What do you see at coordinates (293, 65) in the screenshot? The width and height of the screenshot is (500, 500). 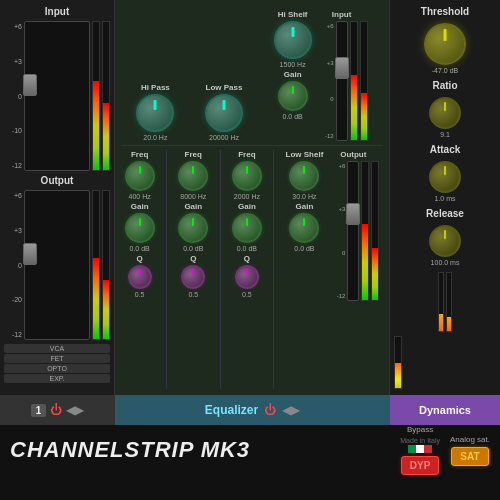 I see `hi-shelf-section: Hi Shelf 1500 Hz Gain 0.0 dB` at bounding box center [293, 65].